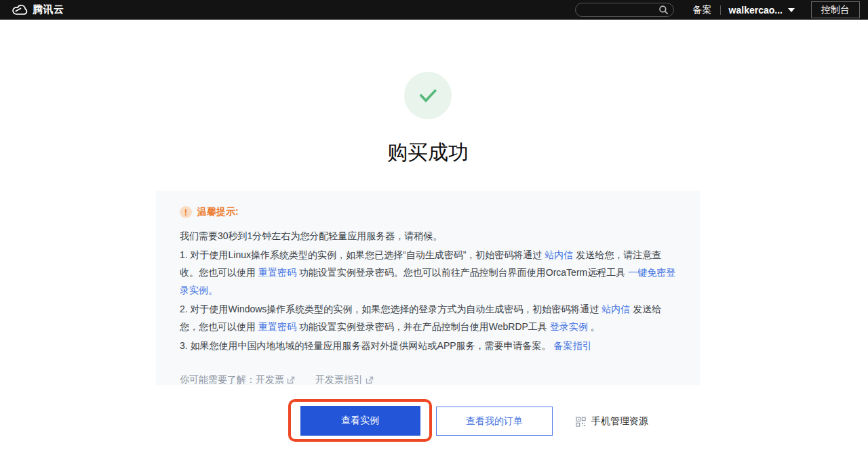 This screenshot has width=868, height=456. Describe the element at coordinates (344, 380) in the screenshot. I see `invoice-guide-link: 开发票指引` at that location.